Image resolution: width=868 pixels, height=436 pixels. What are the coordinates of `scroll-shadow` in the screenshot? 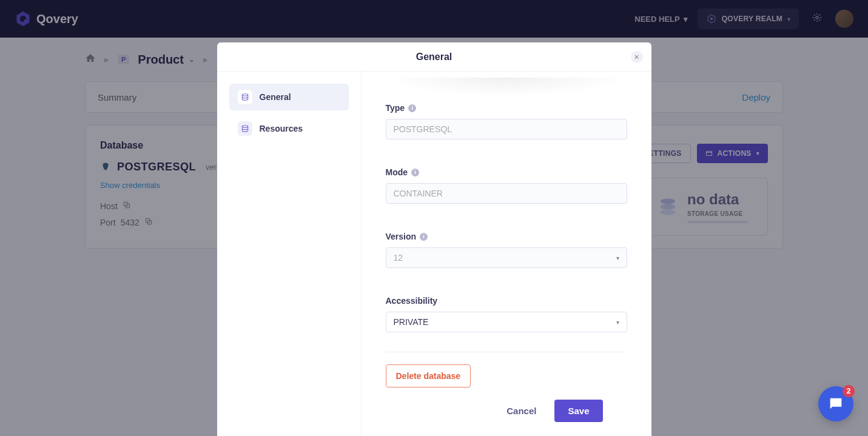 It's located at (506, 87).